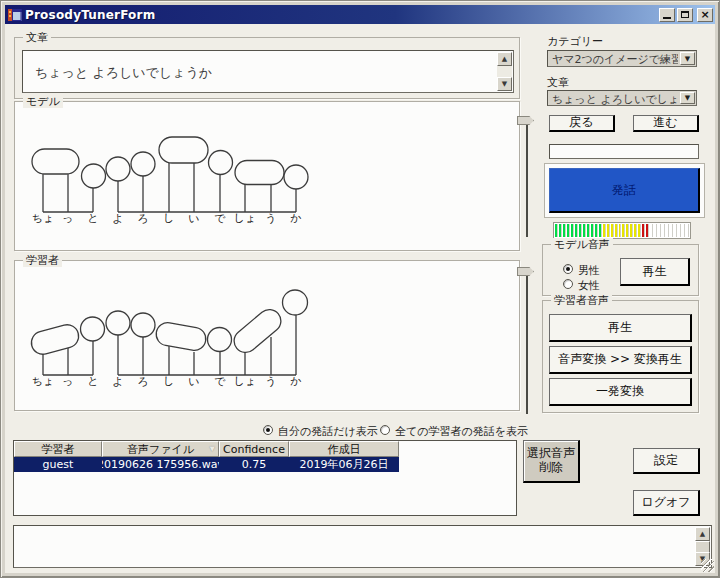 This screenshot has height=578, width=720. I want to click on column-header: 音声ファイル▼, so click(160, 449).